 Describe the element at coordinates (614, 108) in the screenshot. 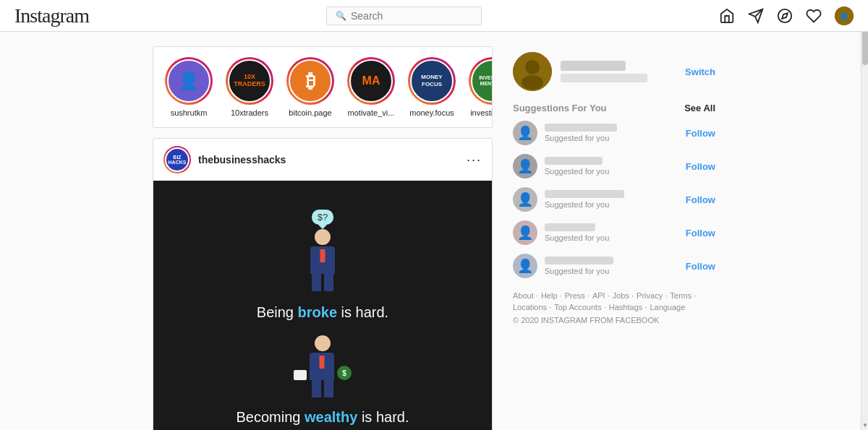

I see `suggestions-header: Suggestions For You See All` at that location.